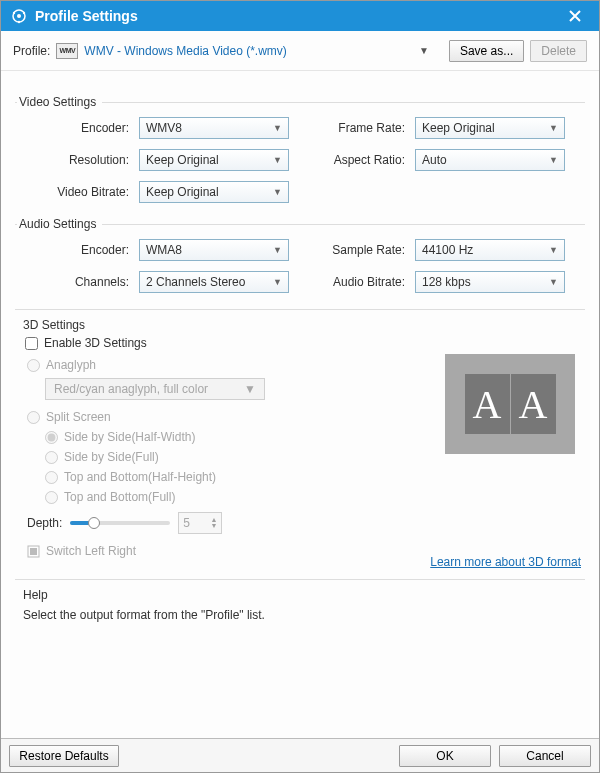 The image size is (600, 773). I want to click on audio-samplerate-combo: 44100 Hz▼, so click(490, 250).